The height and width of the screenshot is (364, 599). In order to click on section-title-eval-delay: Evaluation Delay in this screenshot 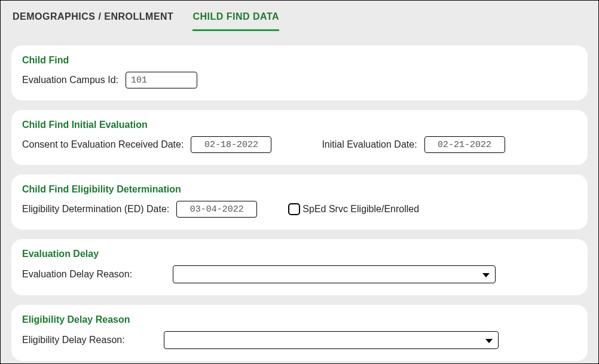, I will do `click(300, 254)`.